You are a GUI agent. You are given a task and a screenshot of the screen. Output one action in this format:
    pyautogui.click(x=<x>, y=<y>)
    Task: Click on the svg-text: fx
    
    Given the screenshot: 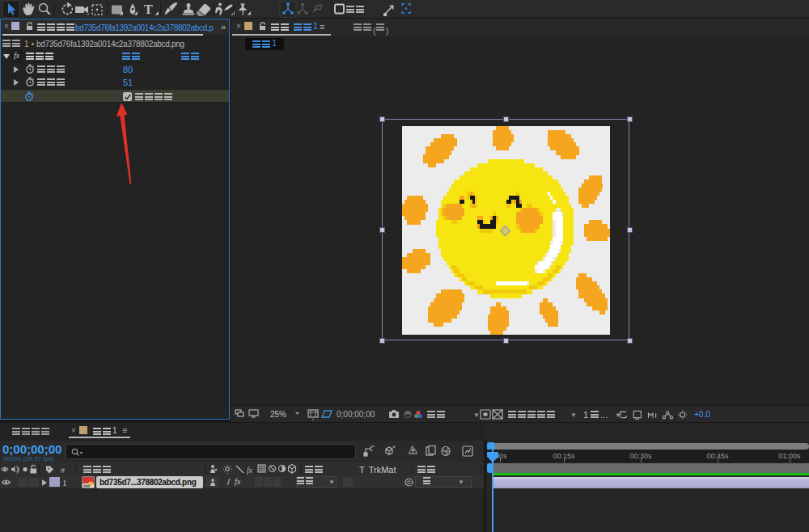 What is the action you would take?
    pyautogui.click(x=250, y=471)
    